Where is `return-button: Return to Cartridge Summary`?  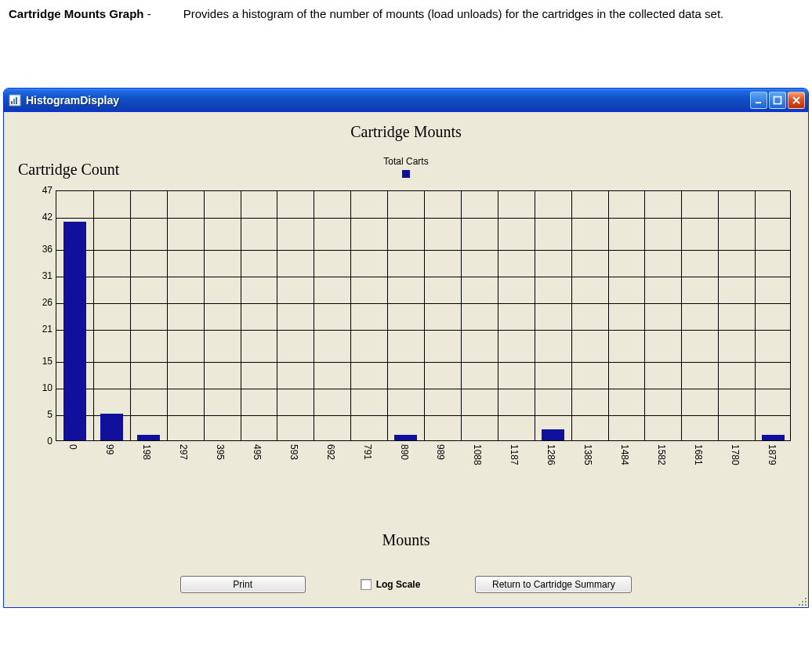
return-button: Return to Cartridge Summary is located at coordinates (553, 584).